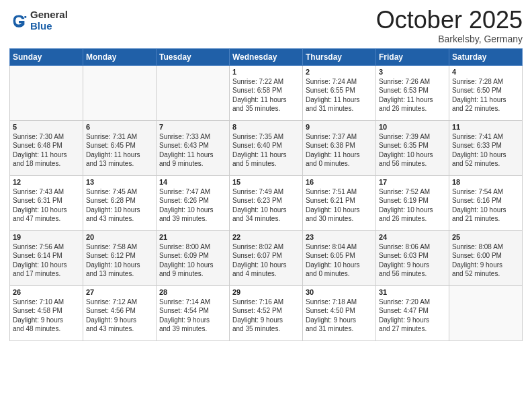 This screenshot has height=411, width=532. Describe the element at coordinates (339, 261) in the screenshot. I see `cell-content: Sunrise: 8:04 AMSunset: 6:05 PMDaylight:…` at that location.